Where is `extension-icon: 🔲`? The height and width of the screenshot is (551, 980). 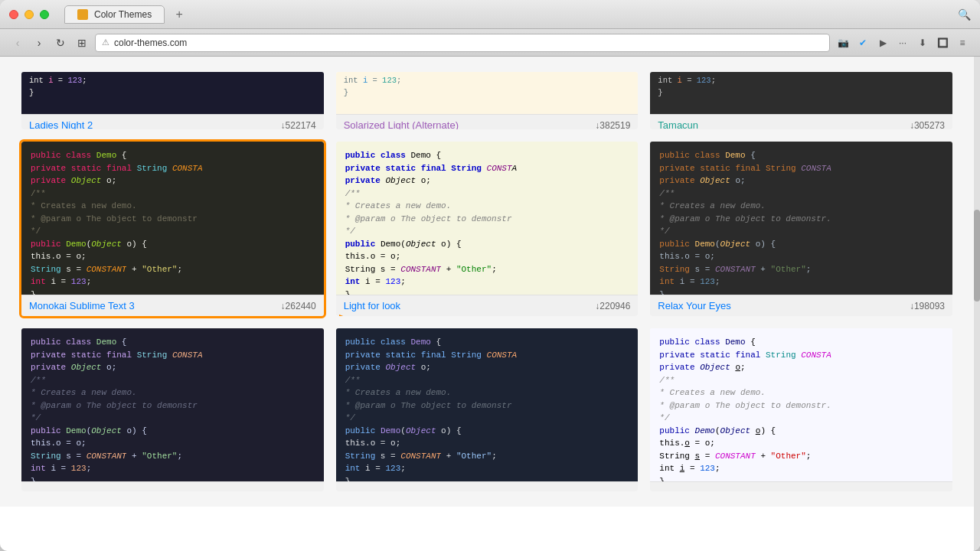 extension-icon: 🔲 is located at coordinates (942, 43).